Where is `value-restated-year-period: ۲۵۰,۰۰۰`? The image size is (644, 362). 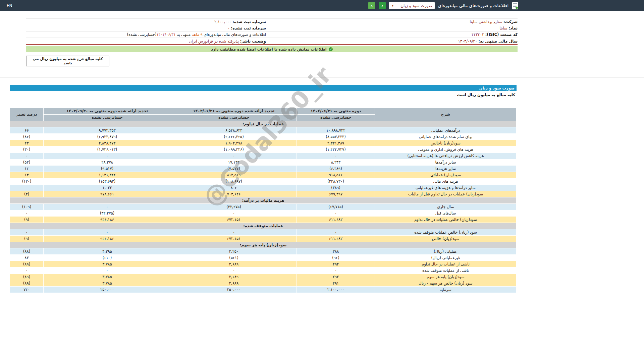
value-restated-year-period: ۲۵۰,۰۰۰ is located at coordinates (107, 290).